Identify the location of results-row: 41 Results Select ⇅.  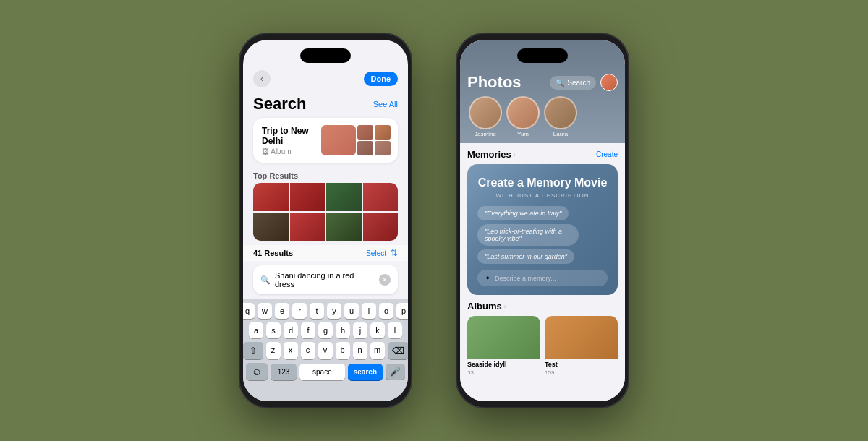
(326, 253).